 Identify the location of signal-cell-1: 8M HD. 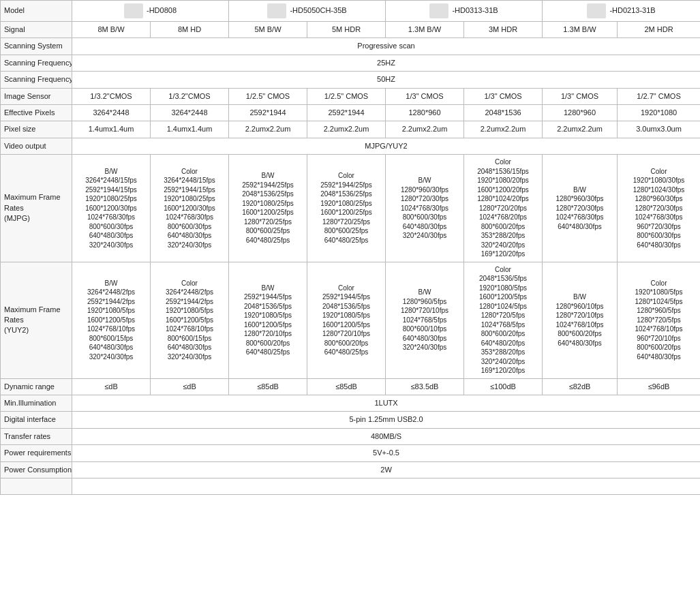
(189, 30).